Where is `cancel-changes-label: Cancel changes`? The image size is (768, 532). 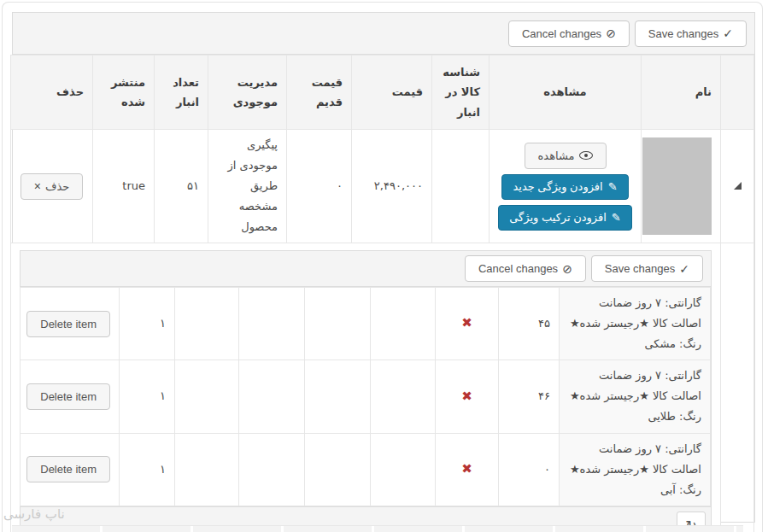
cancel-changes-label: Cancel changes is located at coordinates (562, 34).